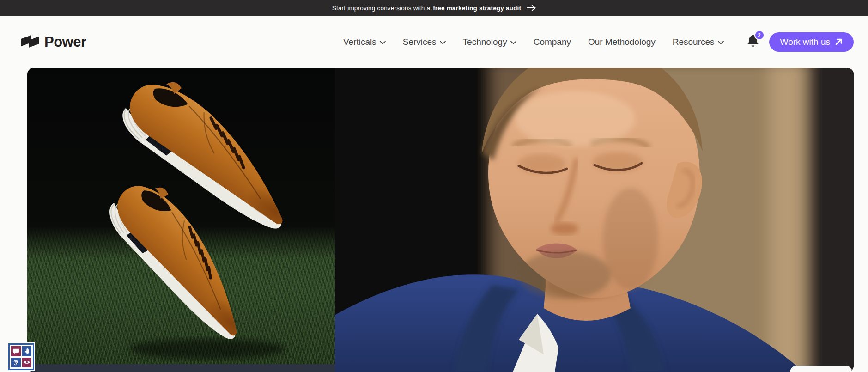  What do you see at coordinates (27, 363) in the screenshot?
I see `eye-icon` at bounding box center [27, 363].